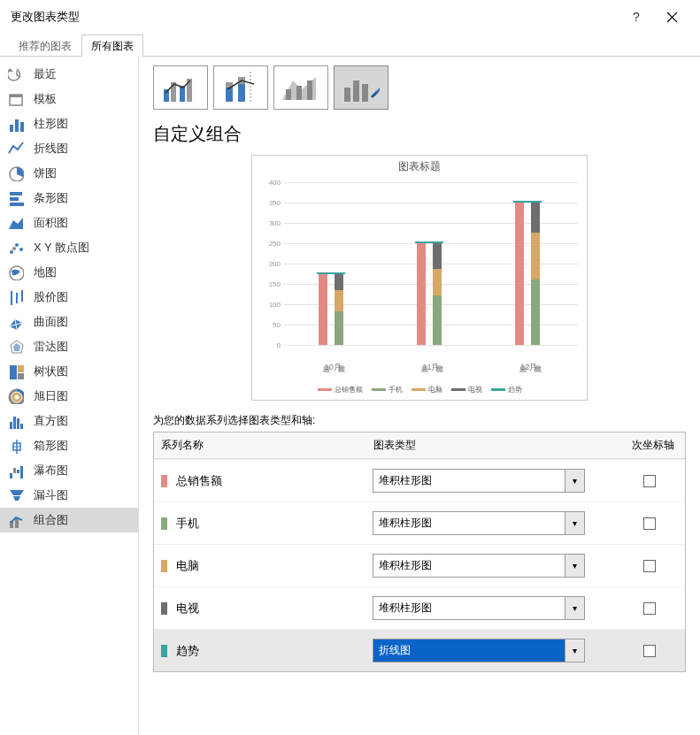 The height and width of the screenshot is (735, 700). I want to click on legend-item: 趋势, so click(506, 389).